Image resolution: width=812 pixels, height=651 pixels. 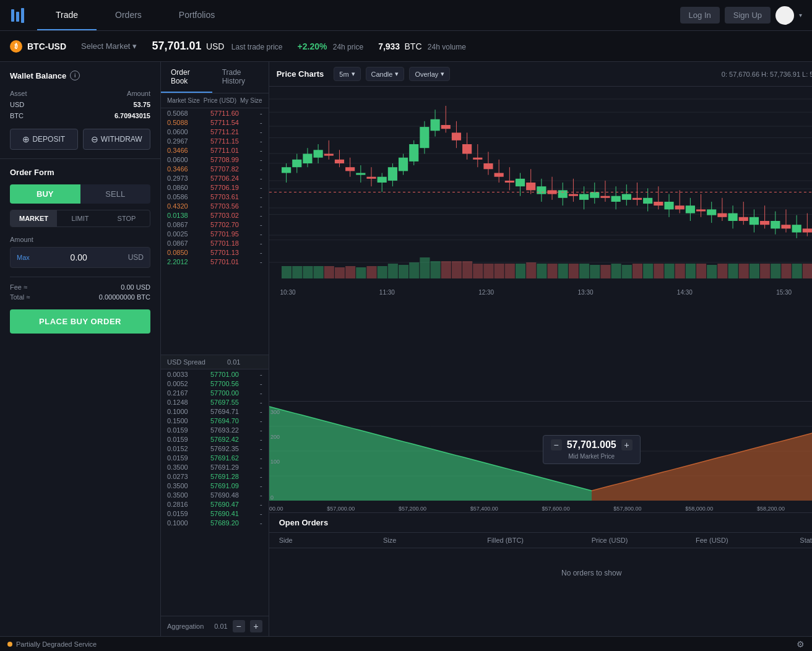 I want to click on aggregation-decrease-button: −, so click(x=239, y=626).